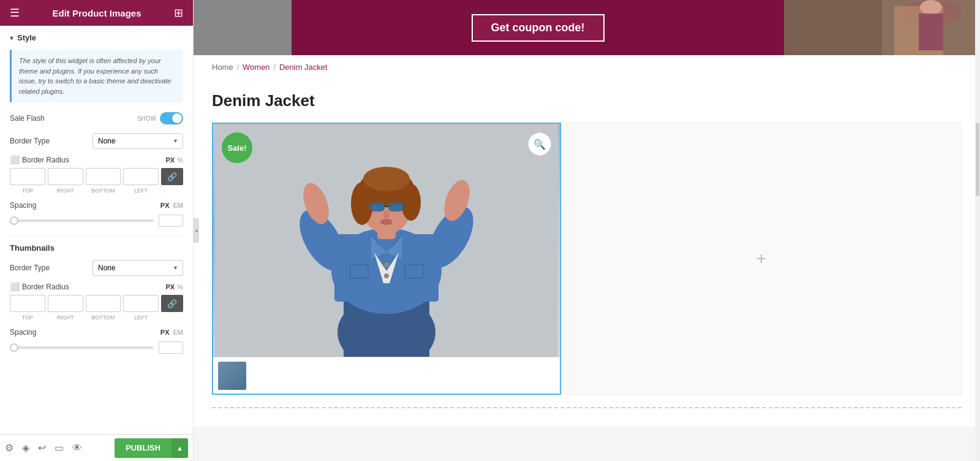 The width and height of the screenshot is (980, 461). I want to click on sale-flash-label: Sale Flash, so click(27, 118).